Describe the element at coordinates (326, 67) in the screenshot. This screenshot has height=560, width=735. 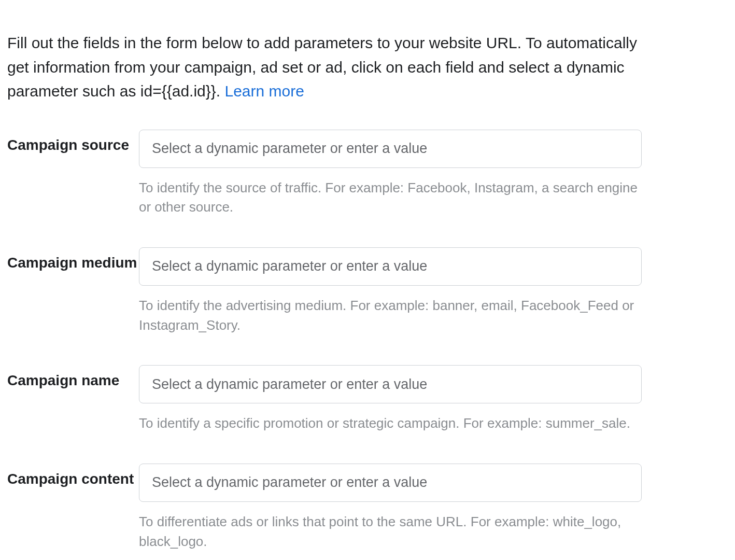
I see `intro-paragraph: Fill out the fields in the form below to…` at that location.